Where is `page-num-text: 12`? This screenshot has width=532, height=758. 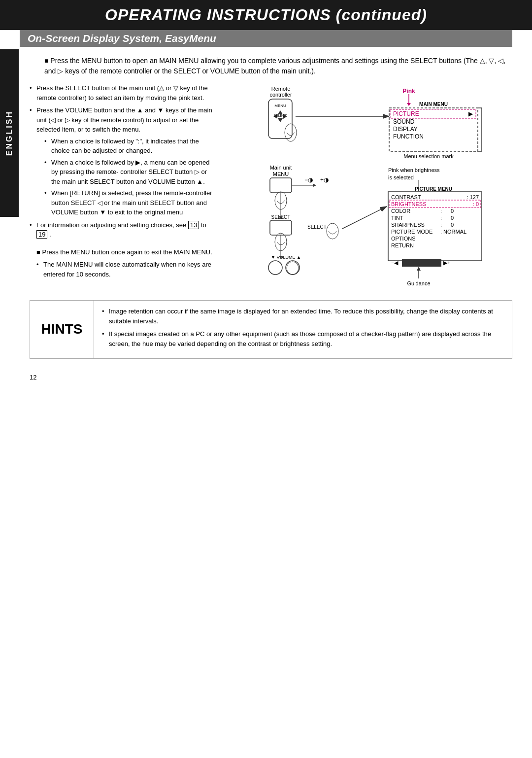
page-num-text: 12 is located at coordinates (33, 378).